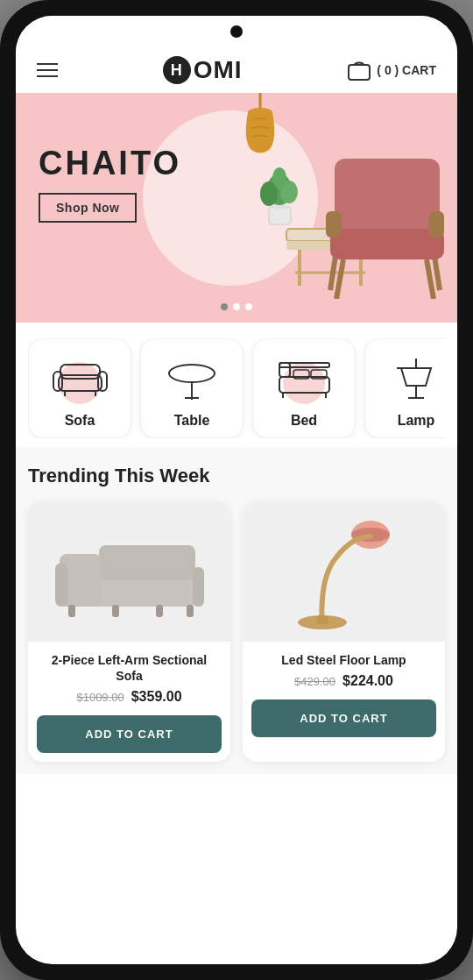 This screenshot has height=980, width=473. I want to click on lamp-product-illustration, so click(344, 572).